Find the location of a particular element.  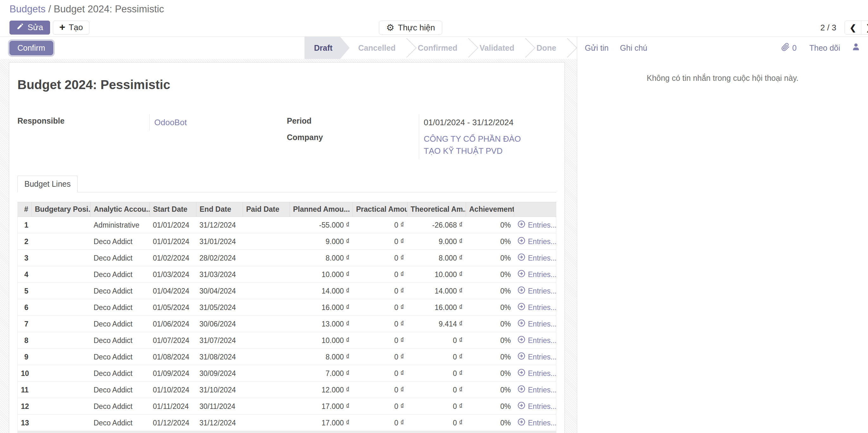

column-header: Practical Amount is located at coordinates (380, 210).